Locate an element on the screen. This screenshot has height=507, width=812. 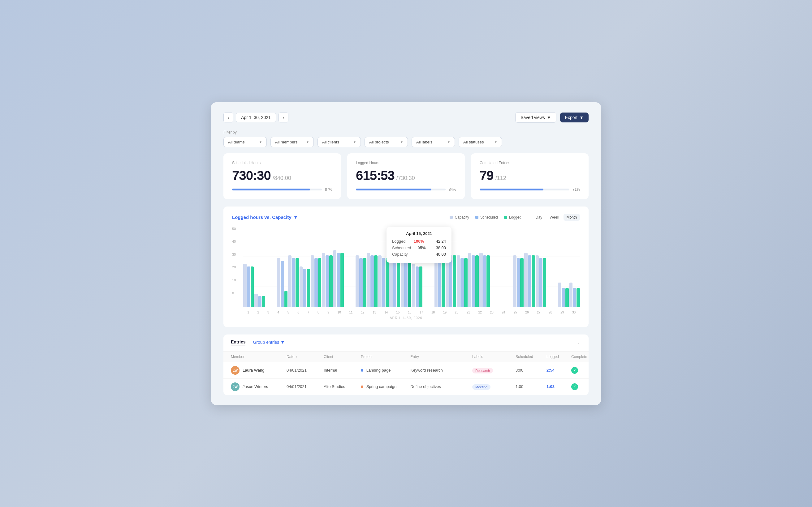
entries-section: Entries Group entries ▼ ⋮ Member Date ↑ … is located at coordinates (406, 365).